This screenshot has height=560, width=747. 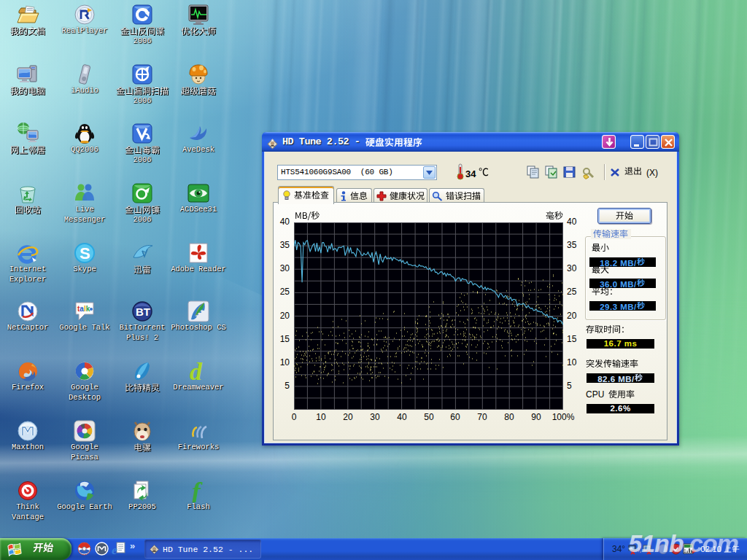 What do you see at coordinates (84, 309) in the screenshot?
I see `svg-text: talk` at bounding box center [84, 309].